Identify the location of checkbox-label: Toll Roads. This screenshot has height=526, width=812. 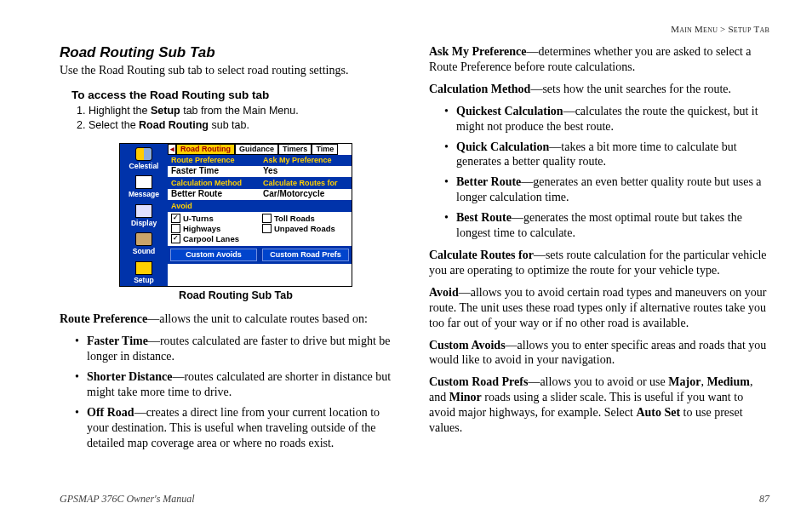
(294, 219).